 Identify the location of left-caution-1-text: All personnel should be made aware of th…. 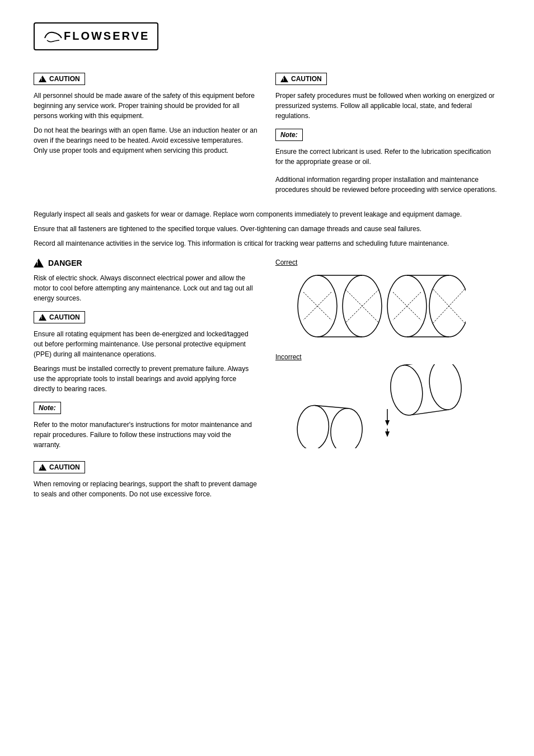
(146, 106).